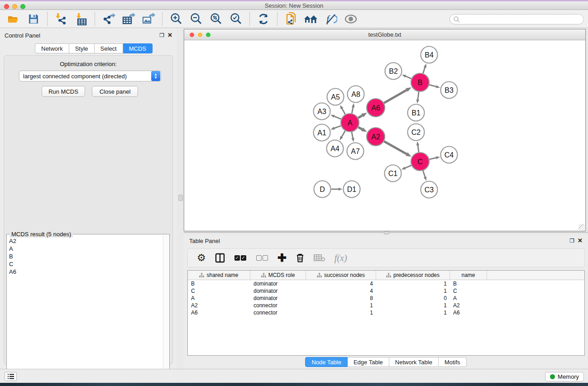 Image resolution: width=588 pixels, height=386 pixels. Describe the element at coordinates (360, 117) in the screenshot. I see `edge-A-A6` at that location.